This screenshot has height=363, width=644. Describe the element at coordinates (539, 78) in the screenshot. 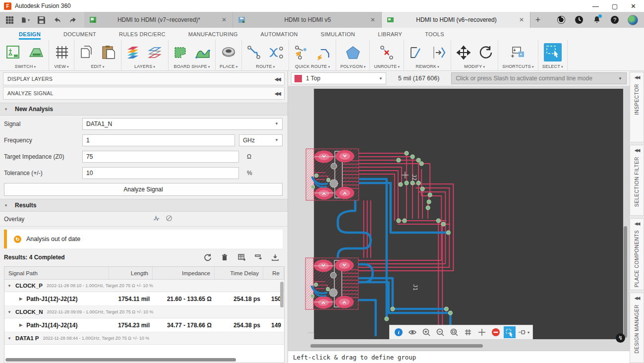

I see `command-line-input: Click or press Slash to activate command…` at that location.